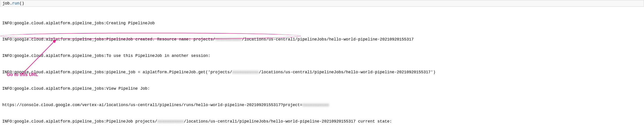  What do you see at coordinates (322, 105) in the screenshot?
I see `log-line-url: https://console.cloud.google.com/vertex-…` at bounding box center [322, 105].